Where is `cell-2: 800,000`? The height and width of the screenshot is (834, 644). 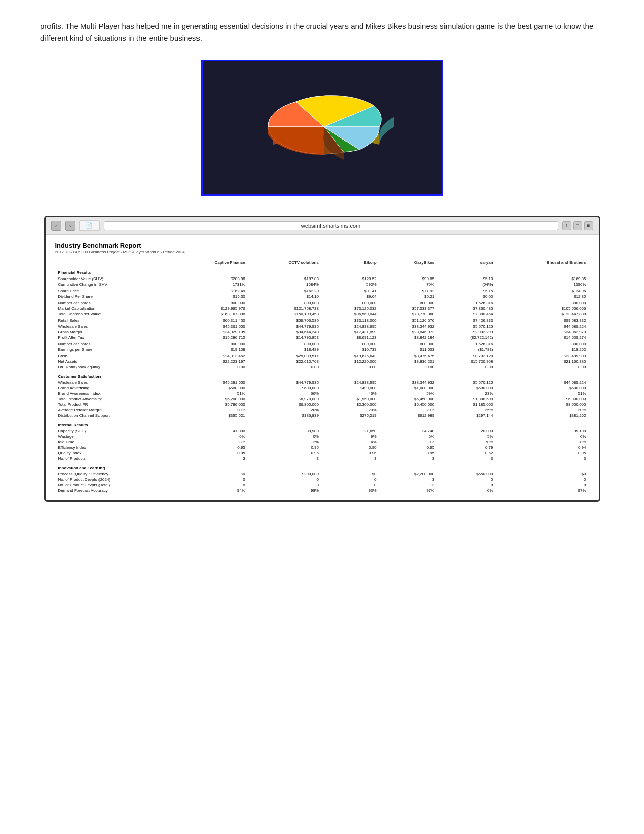
cell-2: 800,000 is located at coordinates (351, 344).